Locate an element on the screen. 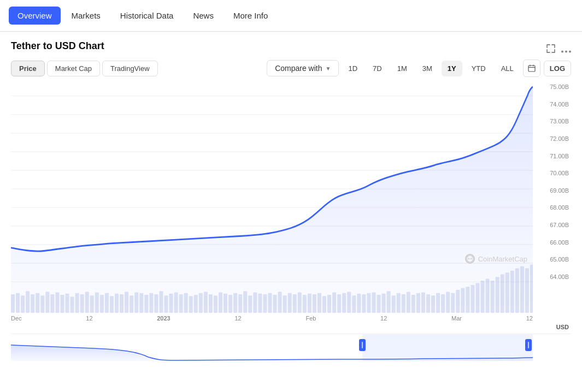 The height and width of the screenshot is (392, 582). tab-overview: Overview is located at coordinates (35, 15).